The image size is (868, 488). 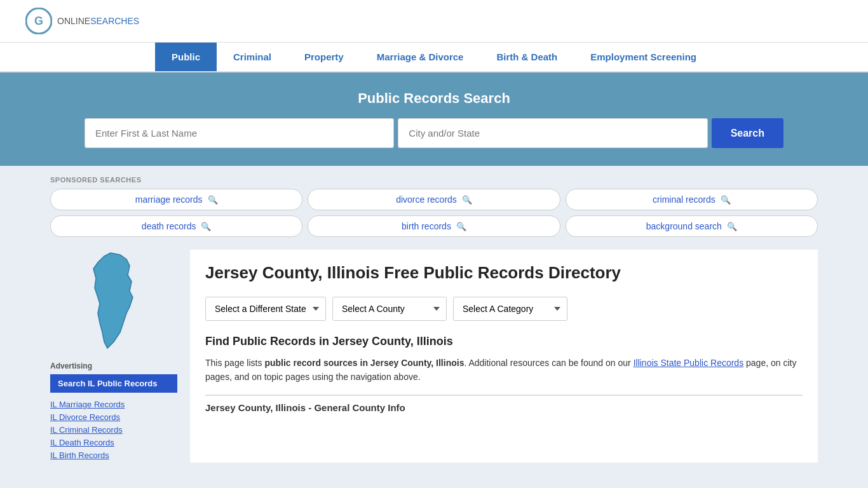 What do you see at coordinates (324, 57) in the screenshot?
I see `nav-item-property: Property` at bounding box center [324, 57].